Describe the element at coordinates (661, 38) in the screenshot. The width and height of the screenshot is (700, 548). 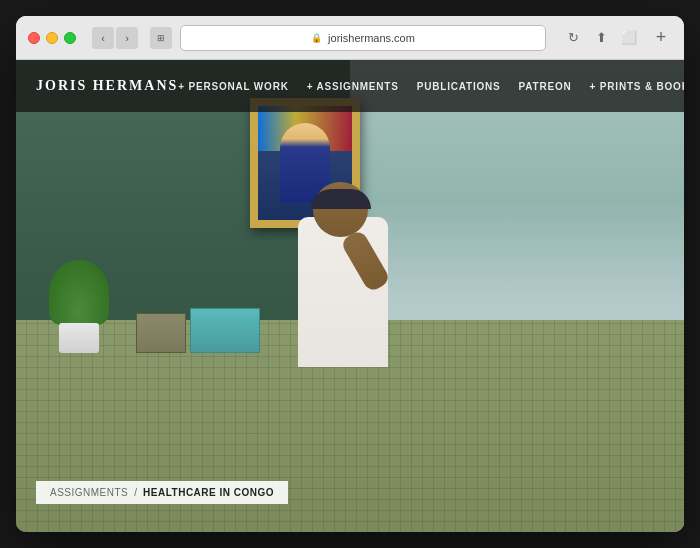
I see `new-tab-button: +` at that location.